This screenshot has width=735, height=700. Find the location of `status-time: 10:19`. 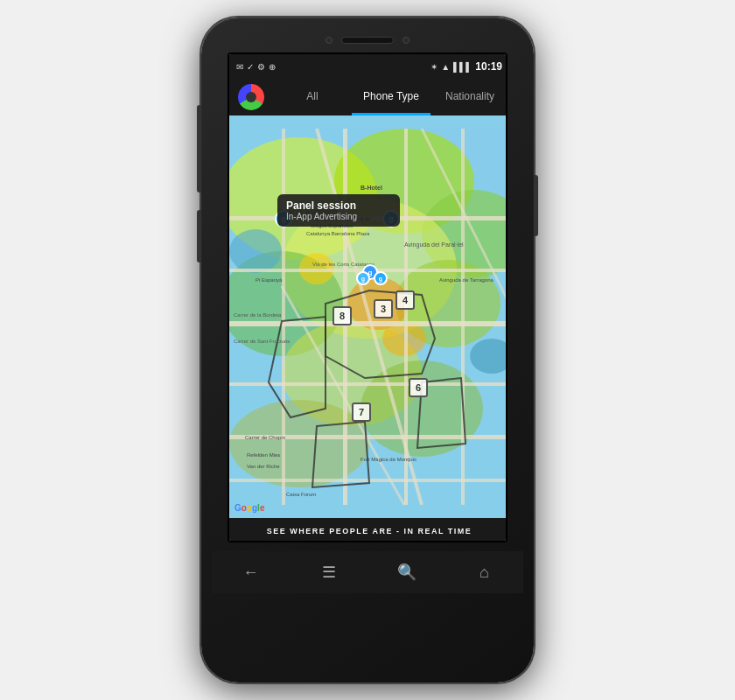

status-time: 10:19 is located at coordinates (488, 66).